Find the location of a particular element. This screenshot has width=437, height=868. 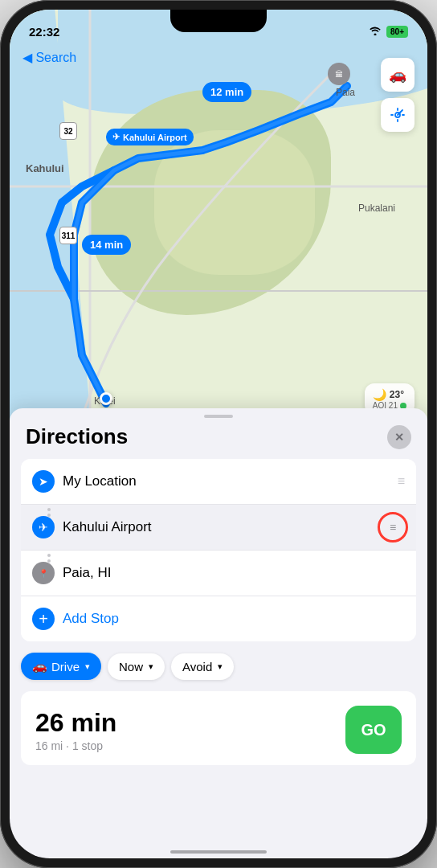

waypoint-add-stop: + Add Stop is located at coordinates (218, 619).